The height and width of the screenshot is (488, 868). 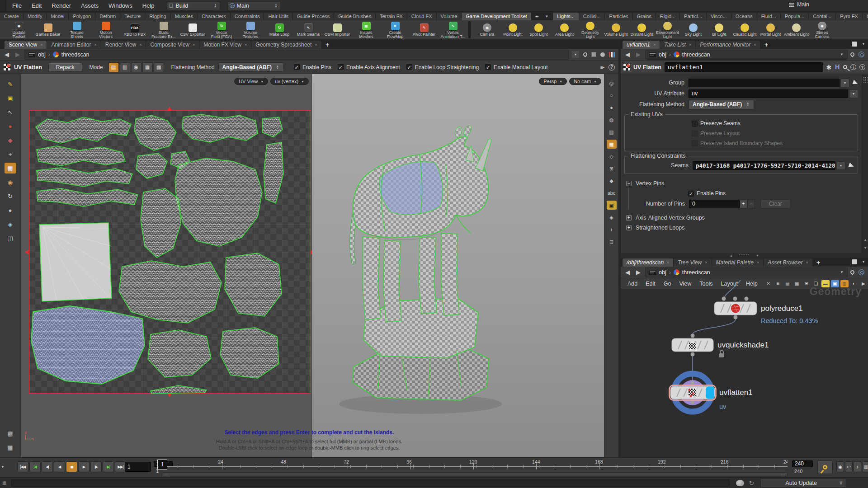 What do you see at coordinates (693, 263) in the screenshot?
I see `pane-tab: Tree View ×` at bounding box center [693, 263].